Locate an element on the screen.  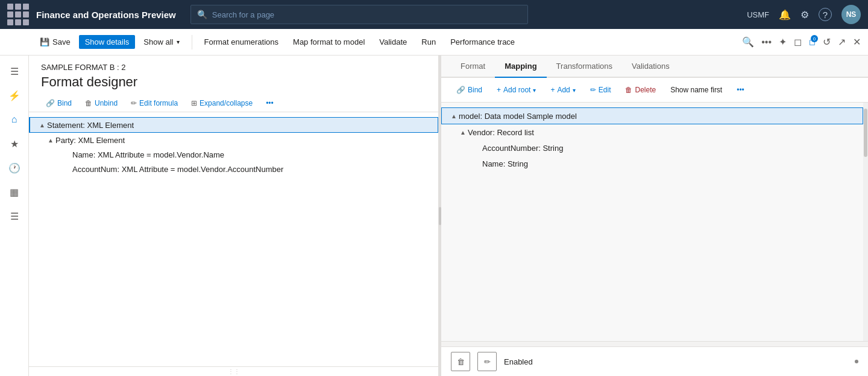
delete-button: 🗑 Delete is located at coordinates (640, 90).